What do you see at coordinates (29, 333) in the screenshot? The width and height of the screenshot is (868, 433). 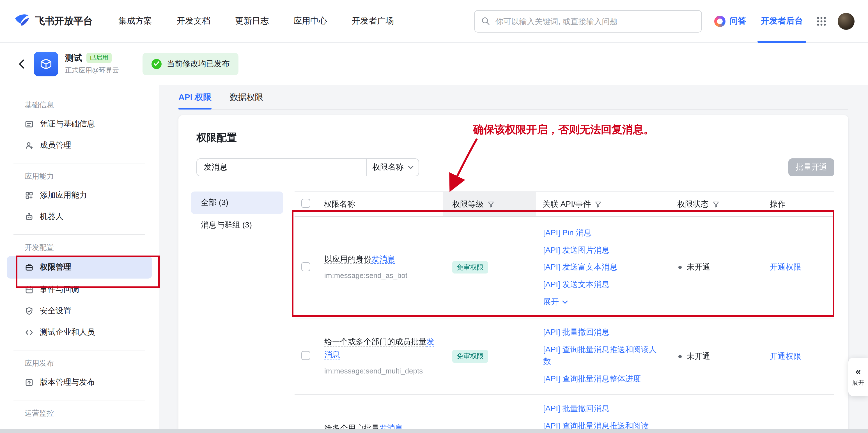 I see `code-brackets-icon` at bounding box center [29, 333].